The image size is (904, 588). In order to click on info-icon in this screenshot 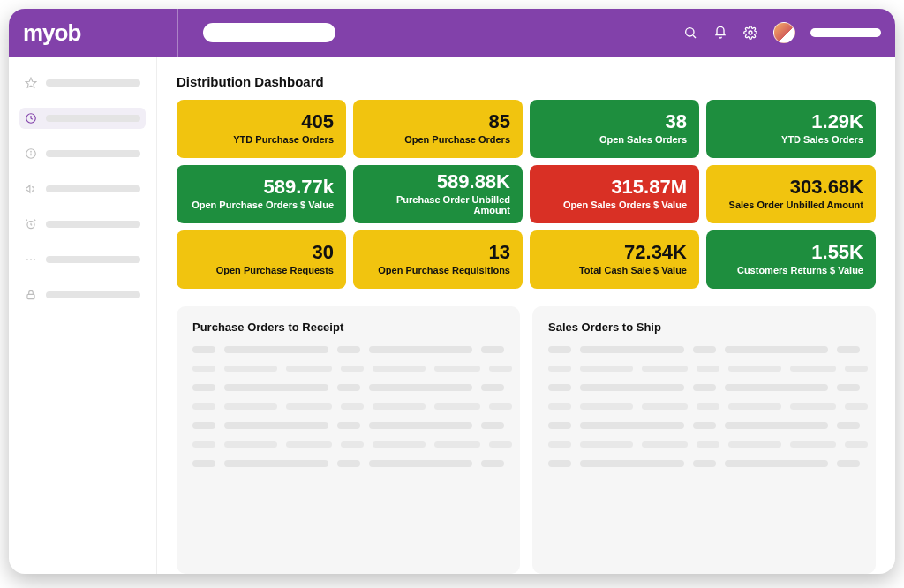, I will do `click(31, 154)`.